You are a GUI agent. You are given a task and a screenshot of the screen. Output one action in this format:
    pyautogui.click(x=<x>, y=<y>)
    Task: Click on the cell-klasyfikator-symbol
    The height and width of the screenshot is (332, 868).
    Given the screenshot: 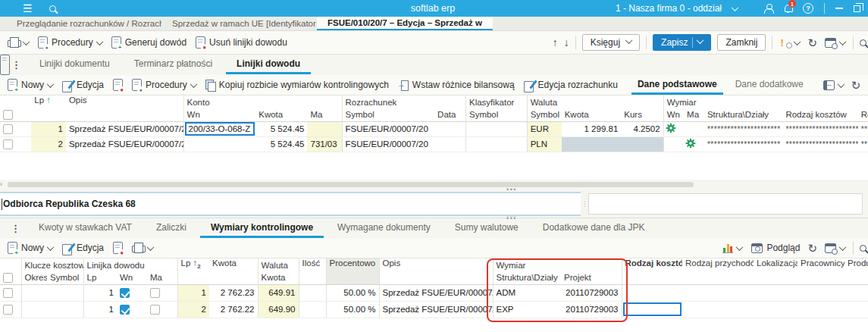 What is the action you would take?
    pyautogui.click(x=496, y=144)
    